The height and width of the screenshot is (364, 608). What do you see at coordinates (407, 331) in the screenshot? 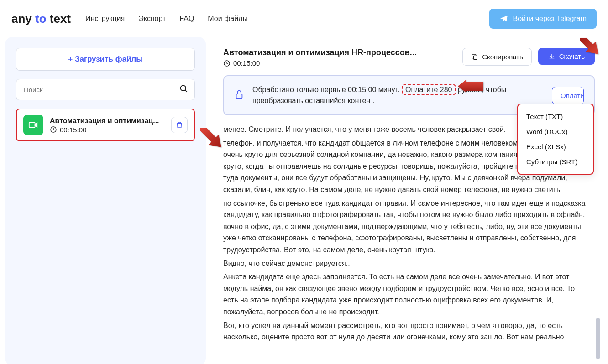
I see `transcript-line: Вот, кто успел на данный момент рассмотр…` at bounding box center [407, 331].